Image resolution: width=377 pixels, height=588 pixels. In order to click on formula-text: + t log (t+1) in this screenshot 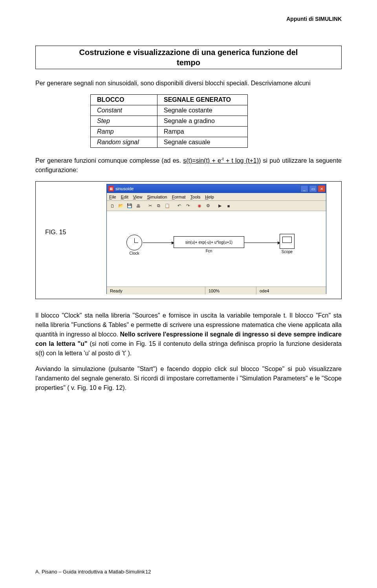, I will do `click(241, 160)`.